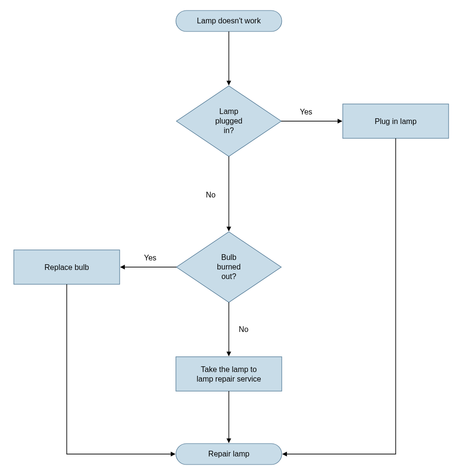  I want to click on edge-replace-end, so click(121, 369).